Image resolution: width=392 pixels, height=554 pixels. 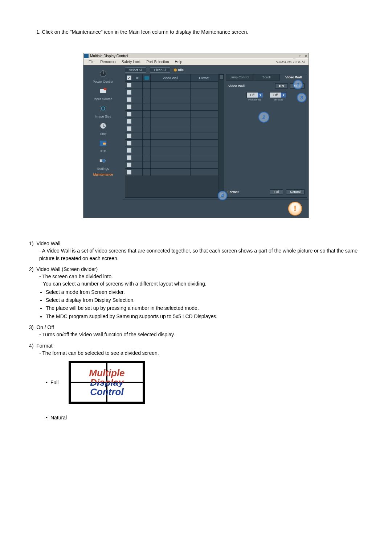 What do you see at coordinates (103, 146) in the screenshot?
I see `sidebar-item-pip: PIP` at bounding box center [103, 146].